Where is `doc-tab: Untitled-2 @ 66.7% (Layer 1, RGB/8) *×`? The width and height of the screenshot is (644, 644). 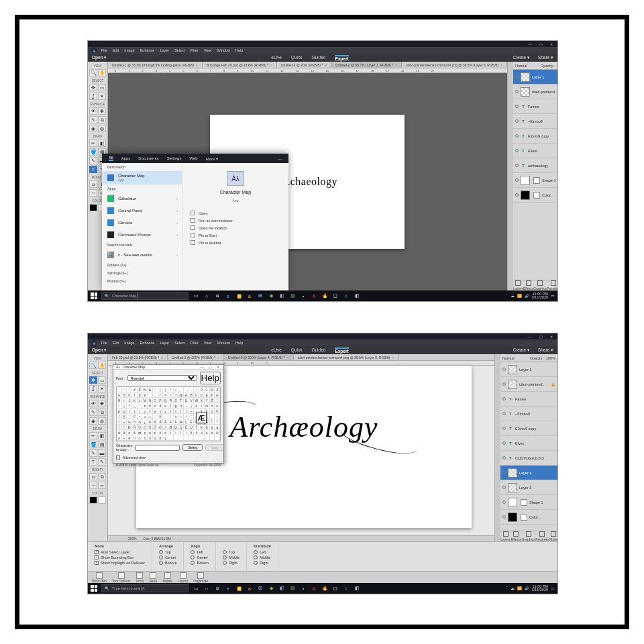 doc-tab: Untitled-2 @ 66.7% (Layer 1, RGB/8) *× is located at coordinates (366, 64).